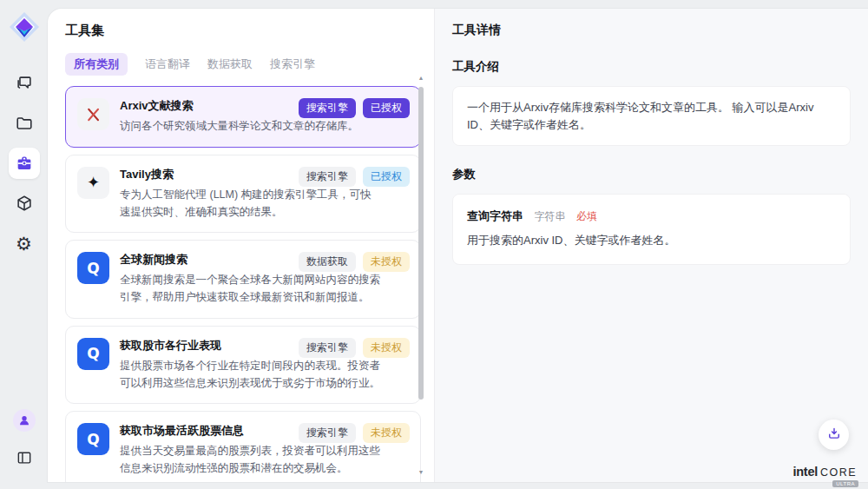 The height and width of the screenshot is (489, 868). What do you see at coordinates (833, 434) in the screenshot?
I see `download-button` at bounding box center [833, 434].